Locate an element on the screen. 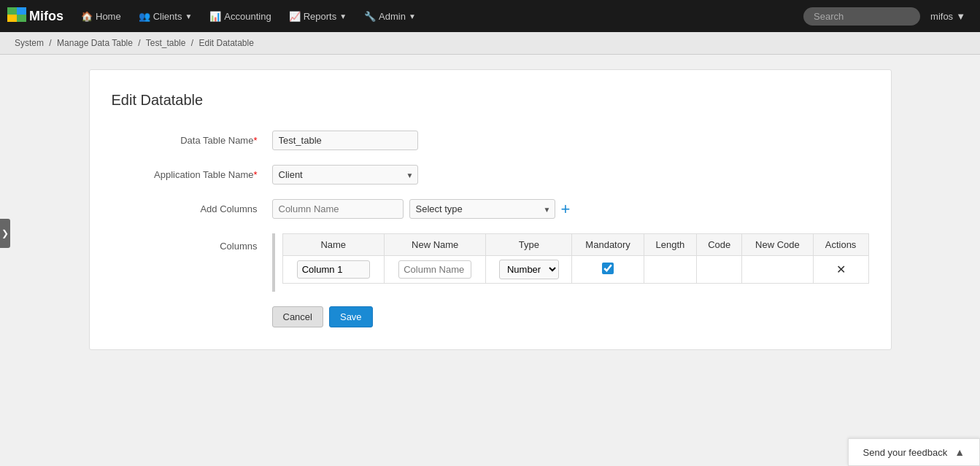 The image size is (980, 466). col-header-code: Code is located at coordinates (719, 245).